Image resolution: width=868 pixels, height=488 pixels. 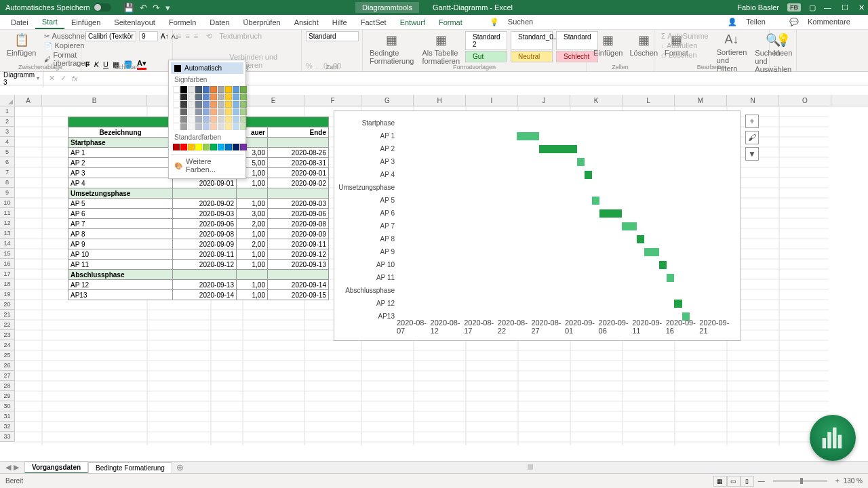 What do you see at coordinates (800, 481) in the screenshot?
I see `zoom-slider` at bounding box center [800, 481].